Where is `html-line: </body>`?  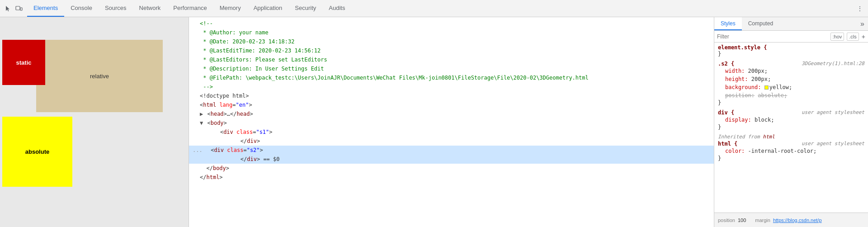 html-line: </body> is located at coordinates (451, 168).